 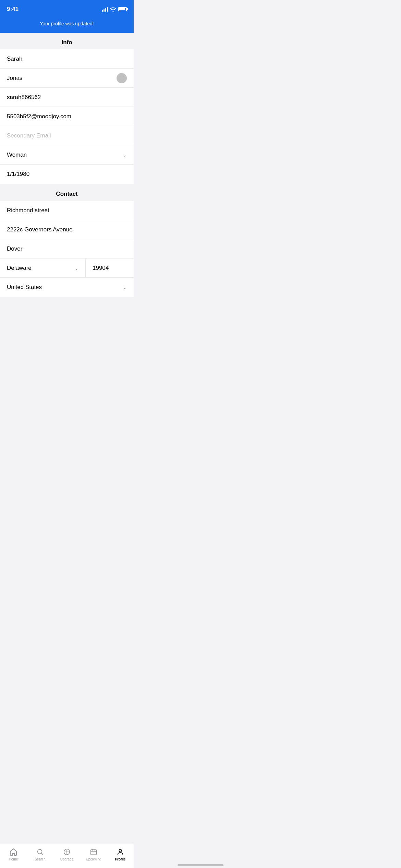 What do you see at coordinates (67, 117) in the screenshot?
I see `primary-email-field: 5503b5f2@moodjoy.com` at bounding box center [67, 117].